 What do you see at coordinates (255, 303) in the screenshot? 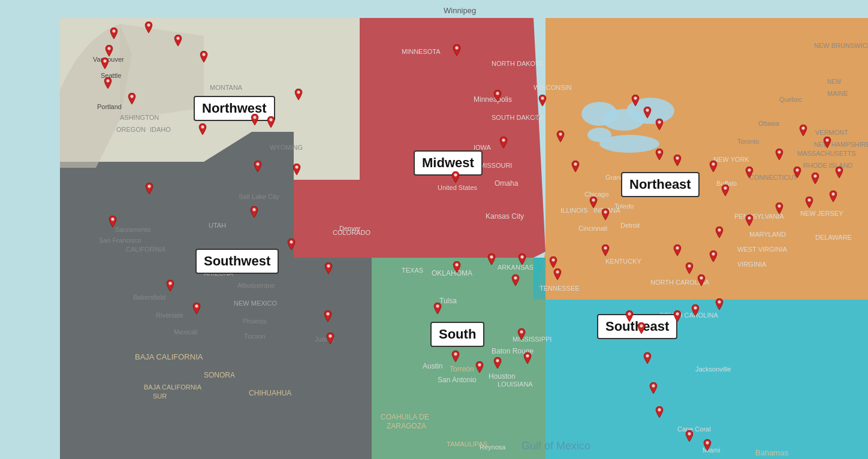
I see `svg-text: NEW MEXICO` at bounding box center [255, 303].